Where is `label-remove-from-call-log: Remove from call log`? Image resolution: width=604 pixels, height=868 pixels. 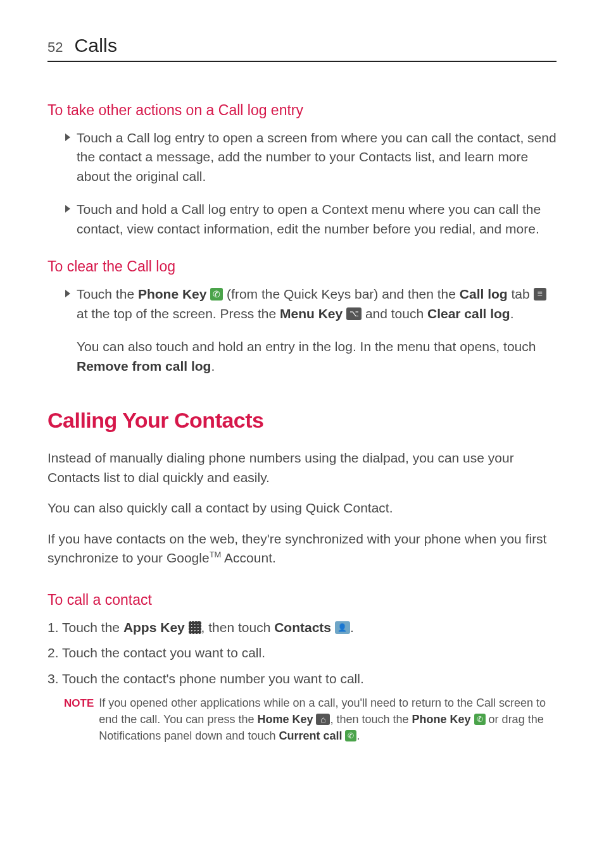
label-remove-from-call-log: Remove from call log is located at coordinates (144, 366).